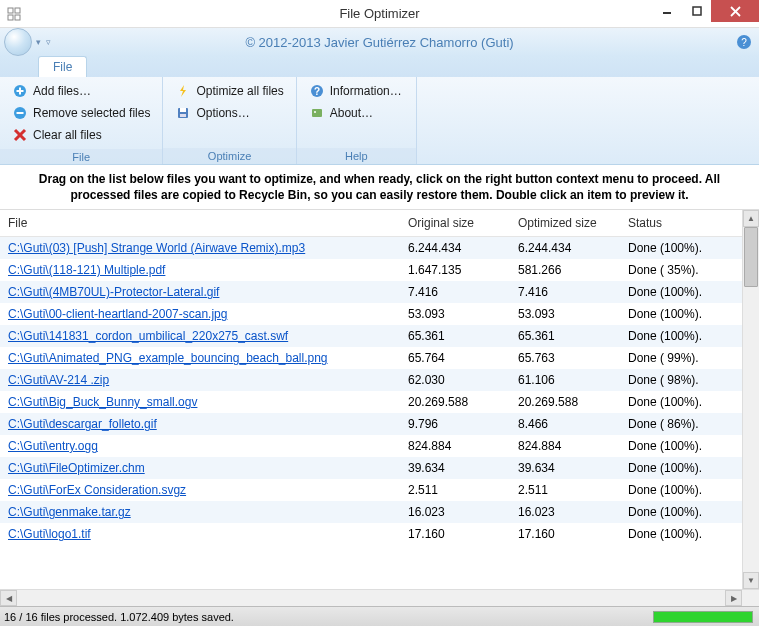 This screenshot has width=759, height=626. I want to click on col-header-optimized: Optimized size, so click(565, 224).